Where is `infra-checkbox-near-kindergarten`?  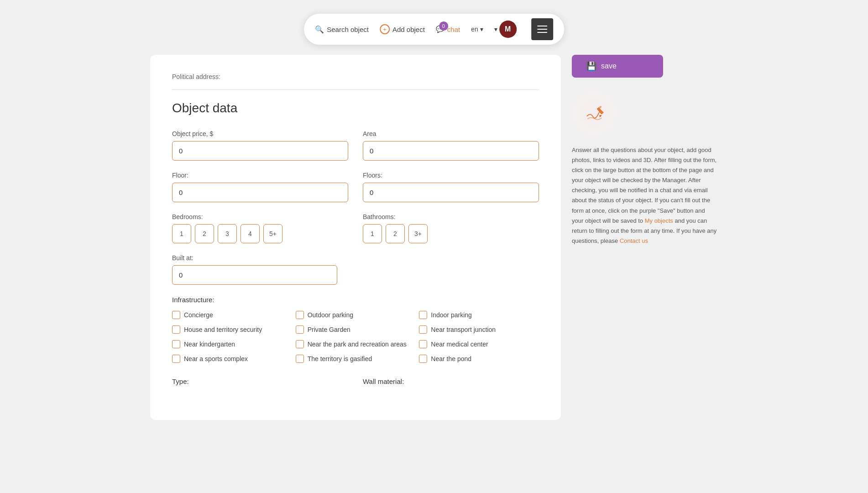 infra-checkbox-near-kindergarten is located at coordinates (176, 344).